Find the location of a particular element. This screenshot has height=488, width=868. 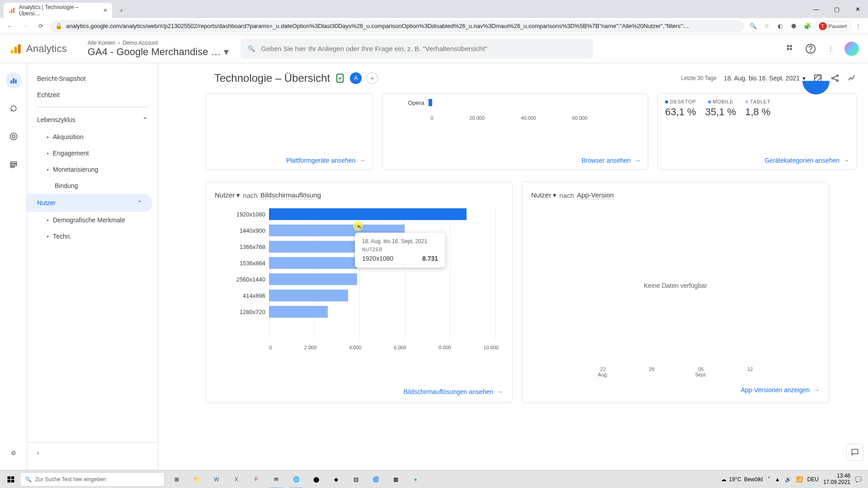

mail-icon: ✉ is located at coordinates (276, 479).